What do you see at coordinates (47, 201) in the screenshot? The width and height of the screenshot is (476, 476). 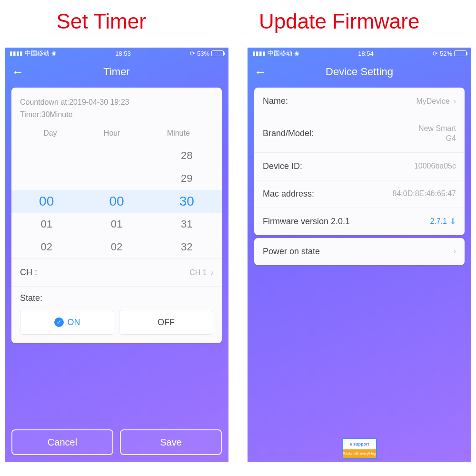 I see `day-selected: 00` at bounding box center [47, 201].